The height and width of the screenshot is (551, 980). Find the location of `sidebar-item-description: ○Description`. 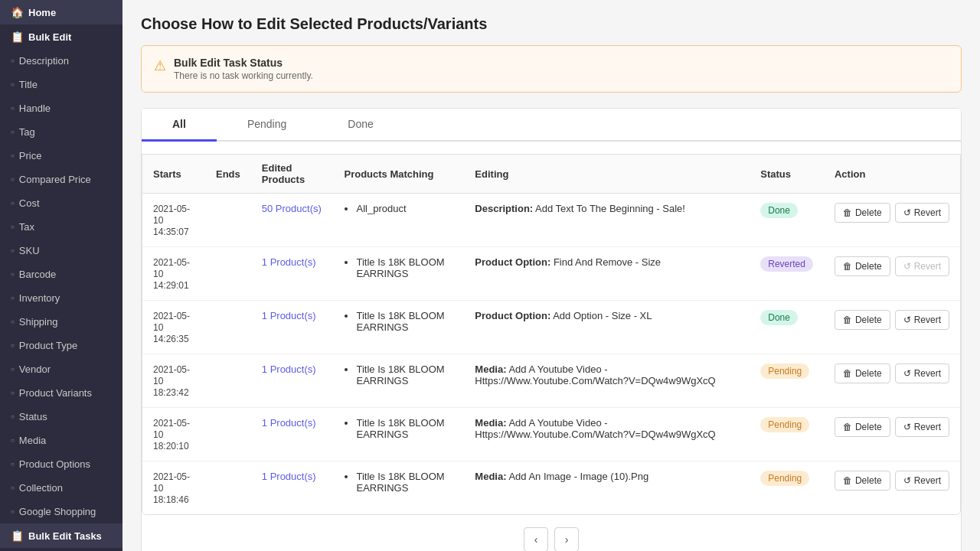

sidebar-item-description: ○Description is located at coordinates (61, 61).